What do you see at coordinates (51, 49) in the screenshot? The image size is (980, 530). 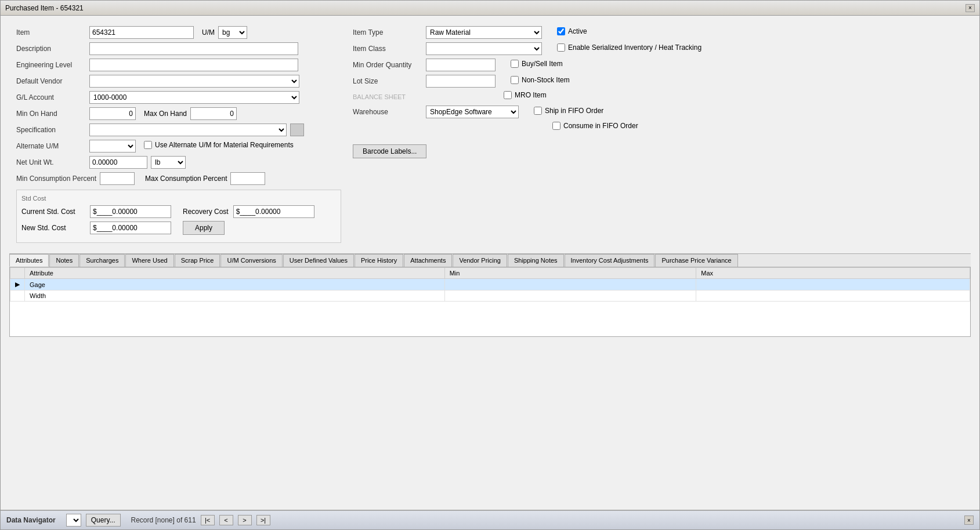 I see `description-label: Description` at bounding box center [51, 49].